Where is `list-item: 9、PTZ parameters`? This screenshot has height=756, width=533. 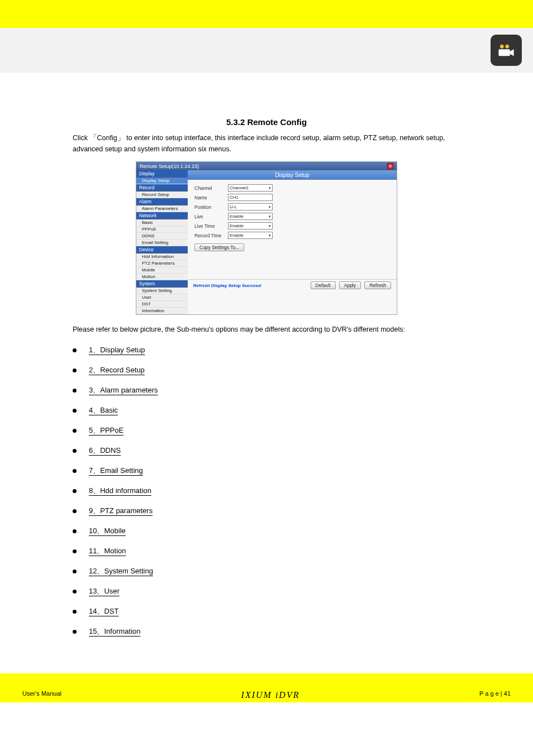
list-item: 9、PTZ parameters is located at coordinates (266, 511).